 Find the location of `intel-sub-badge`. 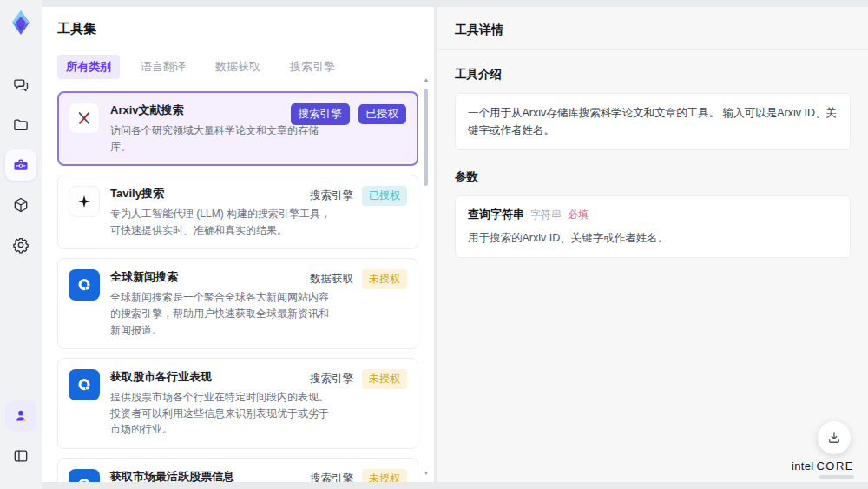

intel-sub-badge is located at coordinates (837, 477).